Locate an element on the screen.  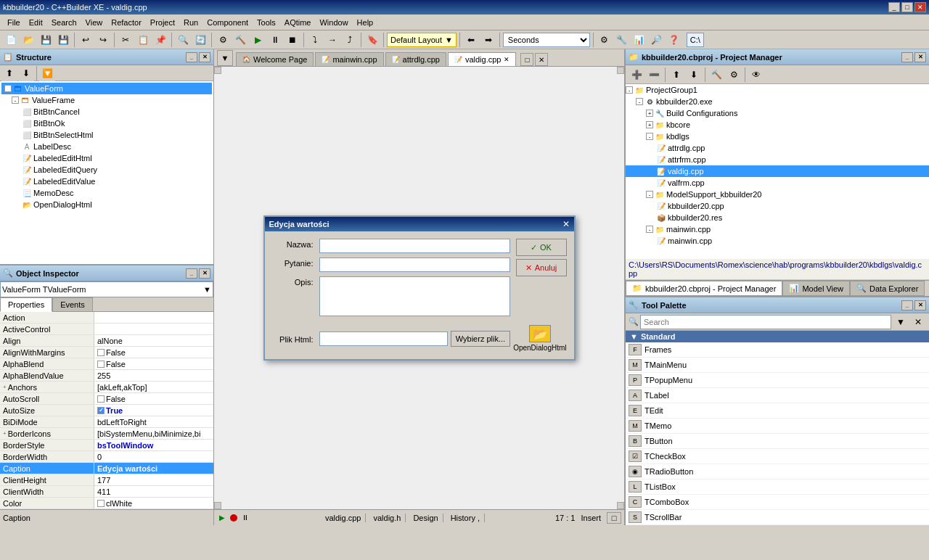
tree-node-labelededitquery: 📝 LabeledEditQuery is located at coordinates (107, 170).